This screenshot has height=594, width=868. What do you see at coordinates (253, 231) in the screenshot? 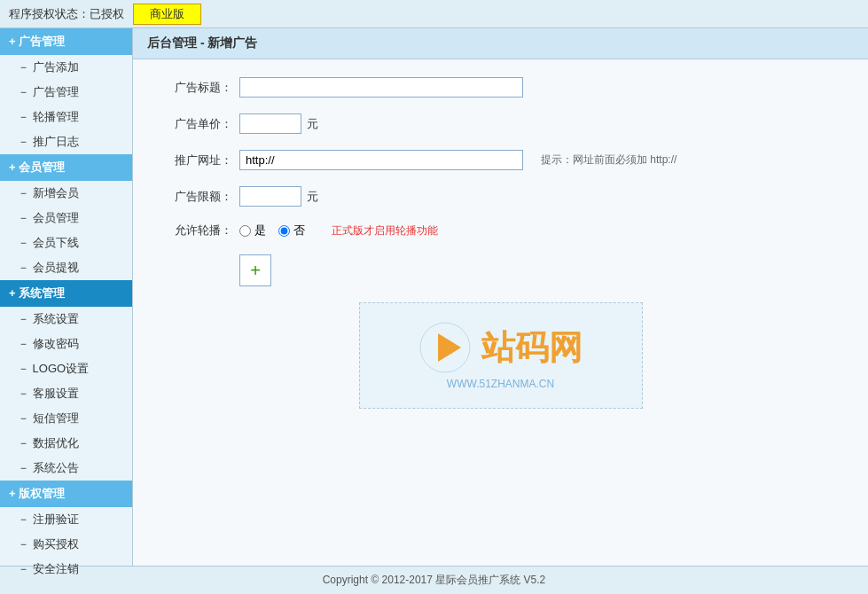
I see `radio-yes-label: 是` at bounding box center [253, 231].